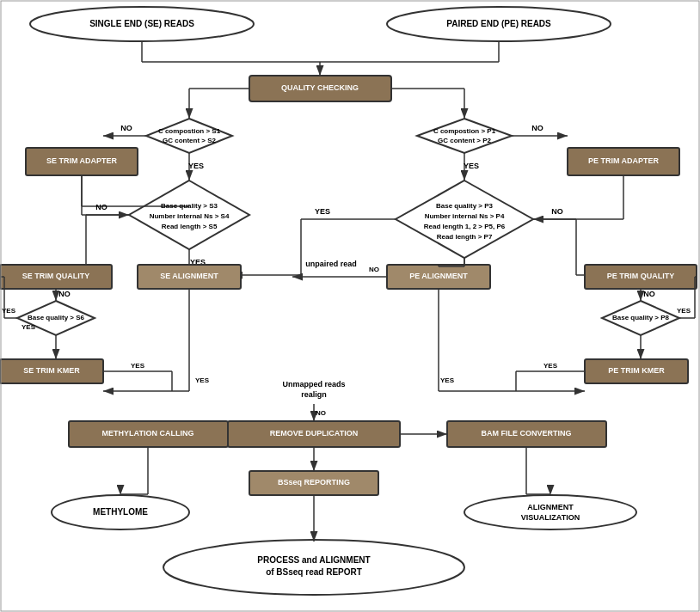  Describe the element at coordinates (526, 433) in the screenshot. I see `bam-converting-label: BAM FILE CONVERTING` at that location.